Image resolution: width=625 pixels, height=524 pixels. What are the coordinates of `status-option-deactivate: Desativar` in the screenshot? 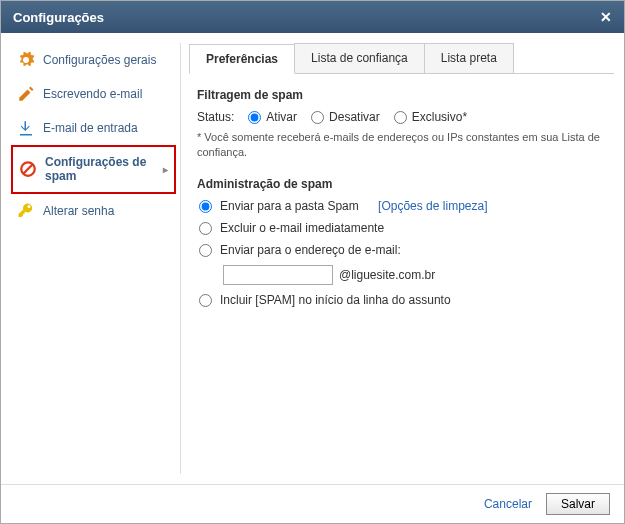 It's located at (346, 117).